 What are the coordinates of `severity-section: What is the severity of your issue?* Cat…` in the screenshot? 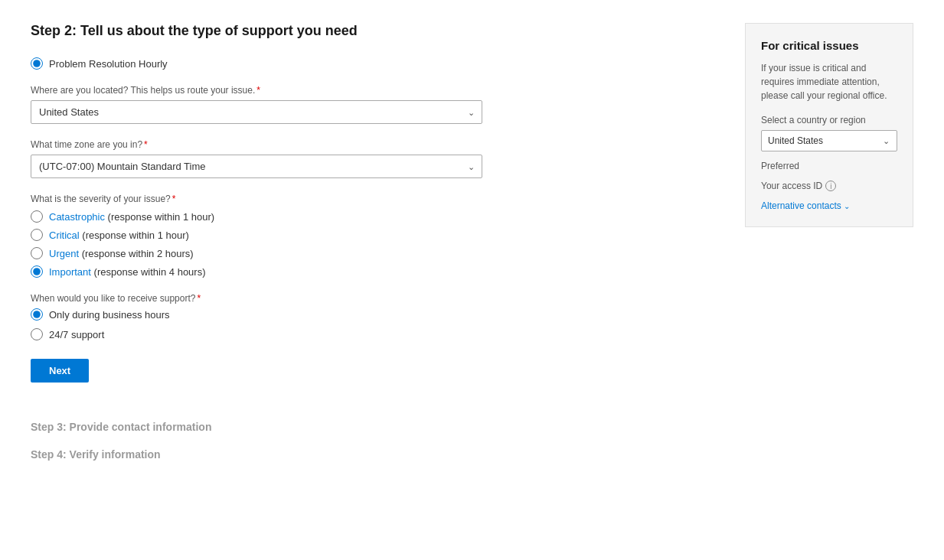 It's located at (291, 236).